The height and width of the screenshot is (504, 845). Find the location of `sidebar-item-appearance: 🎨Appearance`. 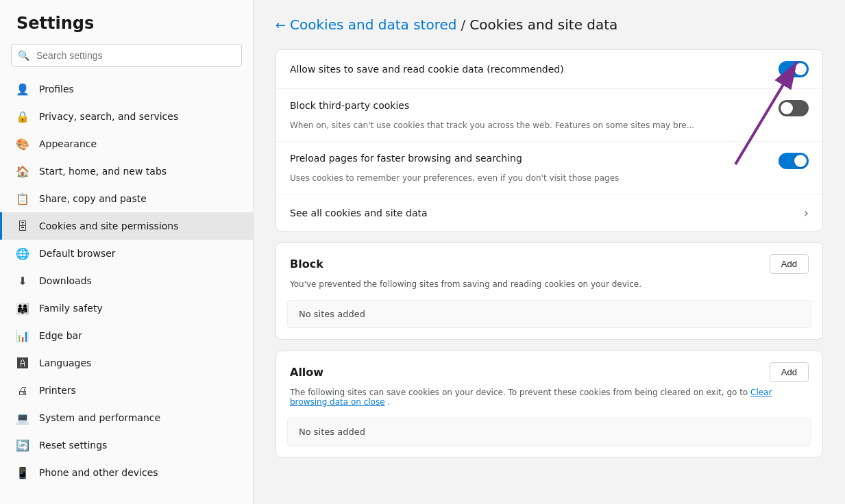

sidebar-item-appearance: 🎨Appearance is located at coordinates (126, 144).